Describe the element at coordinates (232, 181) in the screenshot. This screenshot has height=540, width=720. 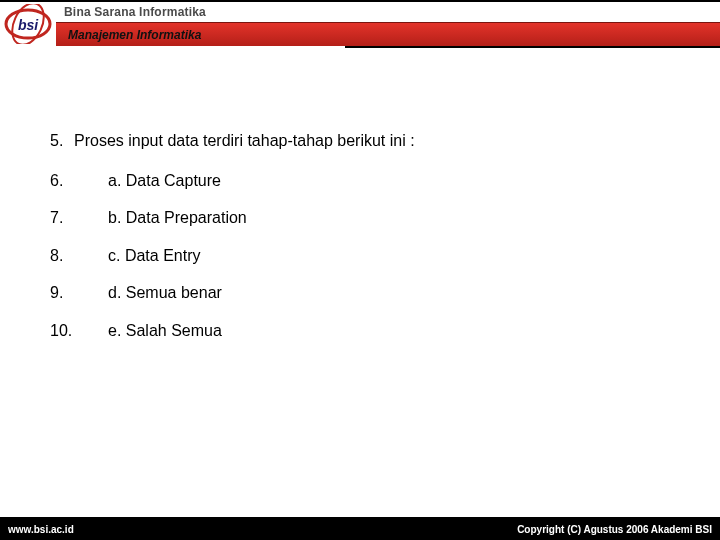
I see `option-row: 6. a. Data Capture` at that location.